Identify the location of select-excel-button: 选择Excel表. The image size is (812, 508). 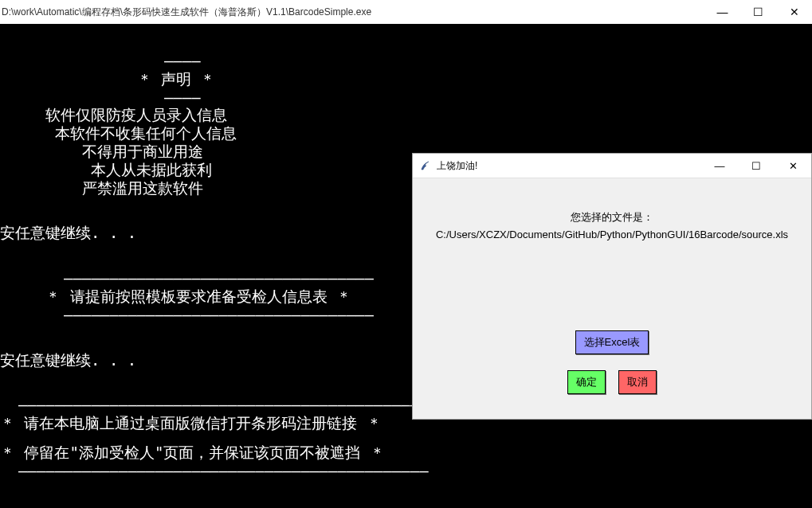
(612, 342).